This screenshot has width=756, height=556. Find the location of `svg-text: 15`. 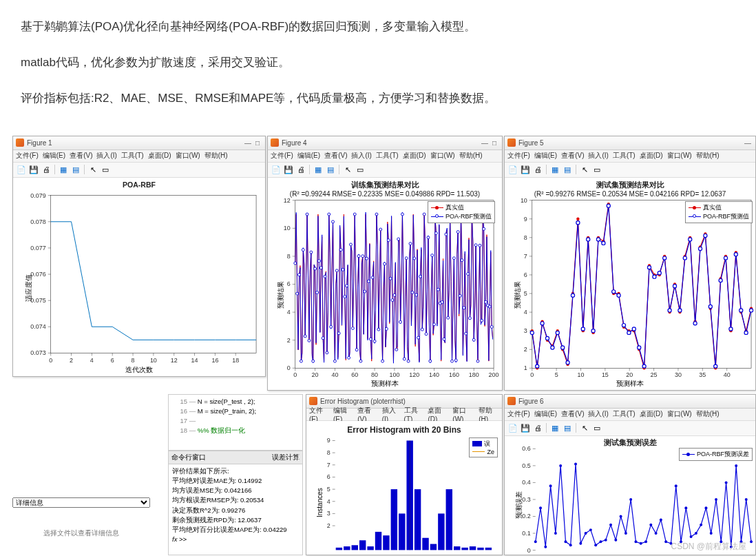

svg-text: 15 is located at coordinates (605, 375).